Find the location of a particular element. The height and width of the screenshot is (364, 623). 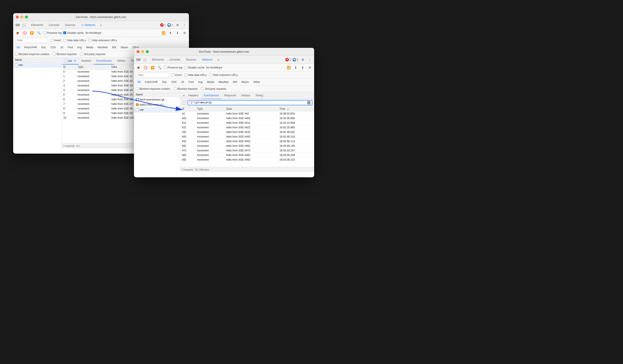

type-other-2: Other is located at coordinates (257, 82).